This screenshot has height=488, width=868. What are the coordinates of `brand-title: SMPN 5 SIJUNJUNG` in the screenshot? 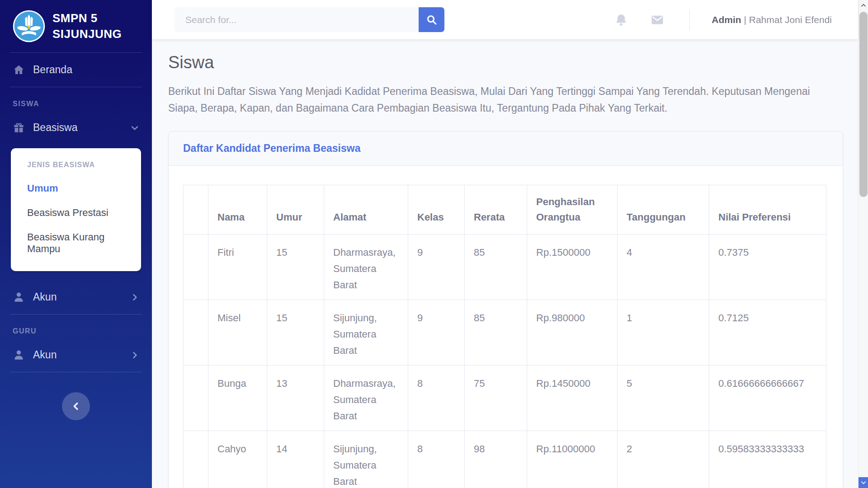 It's located at (87, 26).